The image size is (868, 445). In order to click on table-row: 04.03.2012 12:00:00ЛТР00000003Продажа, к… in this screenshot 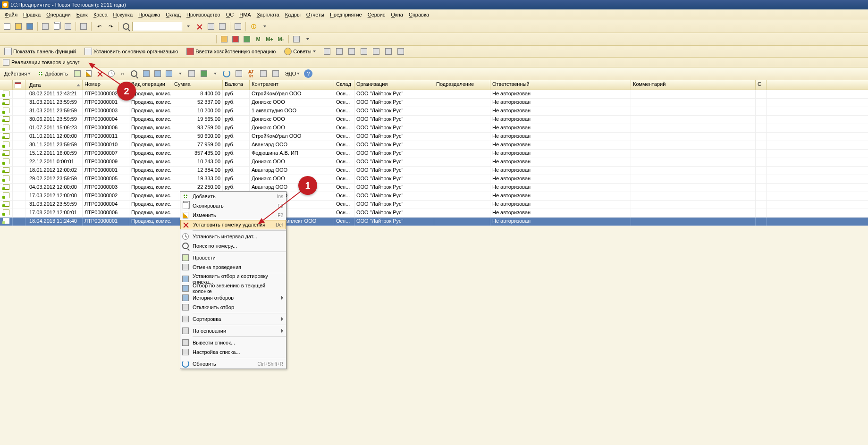, I will do `click(434, 188)`.